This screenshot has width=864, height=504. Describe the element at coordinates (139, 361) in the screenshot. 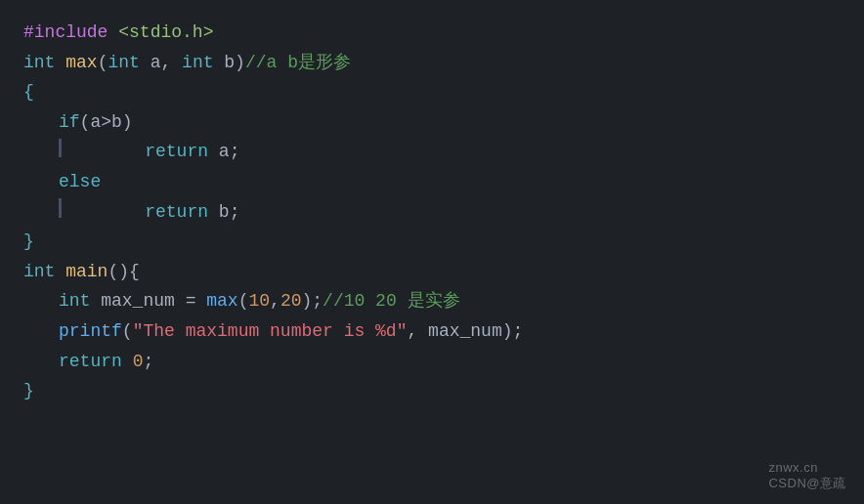

I see `return-val-0: 0` at that location.